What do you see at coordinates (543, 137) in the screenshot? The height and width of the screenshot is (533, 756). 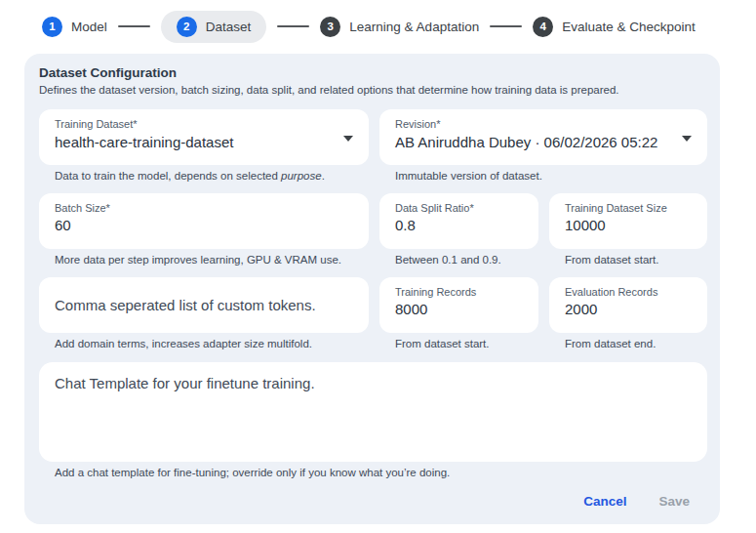 I see `revision-select: Revision* AB Aniruddha Dubey · 06/02/202…` at bounding box center [543, 137].